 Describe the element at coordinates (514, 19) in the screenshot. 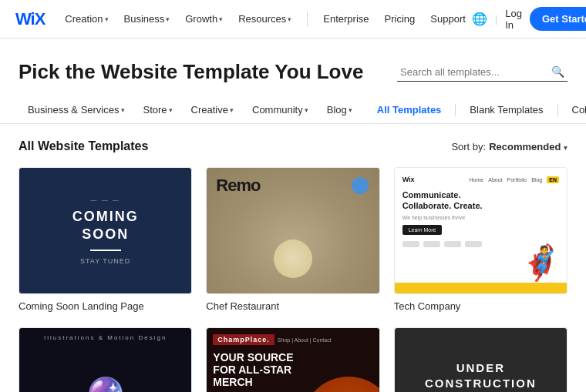

I see `login-link: Log In` at that location.